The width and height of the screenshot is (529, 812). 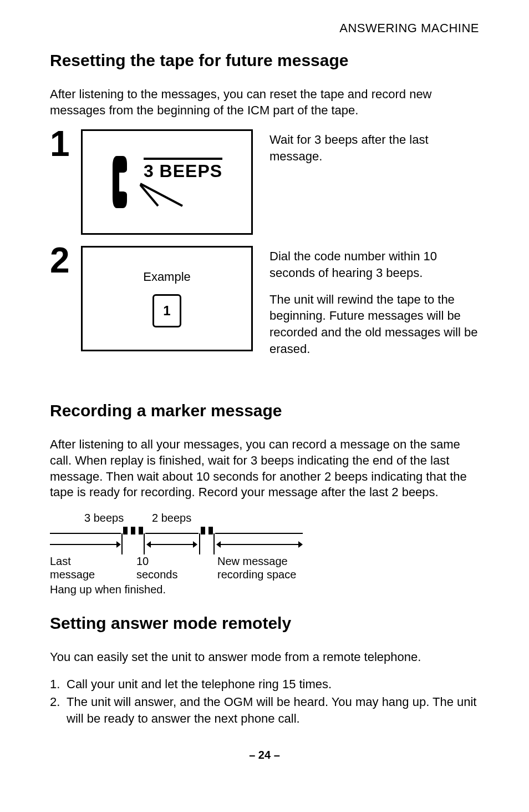 What do you see at coordinates (177, 589) in the screenshot?
I see `diagram-hangup-note: Hang up when finished.` at bounding box center [177, 589].